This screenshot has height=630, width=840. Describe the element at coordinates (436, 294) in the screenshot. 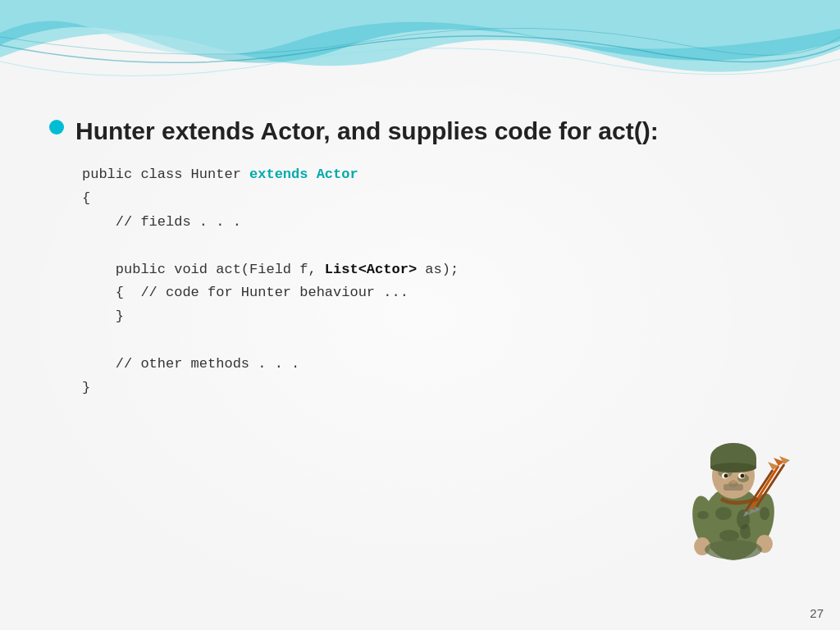

I see `code-line-6: { // code for Hunter behaviour ...` at that location.